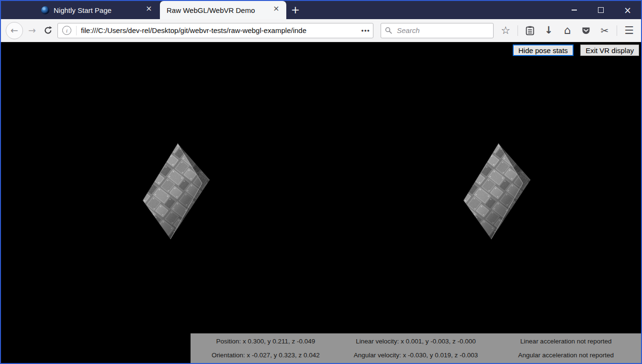 Image resolution: width=642 pixels, height=364 pixels. What do you see at coordinates (215, 31) in the screenshot?
I see `url-bar: i file:///C:/Users/dev-rel/Desktop/git/w…` at bounding box center [215, 31].